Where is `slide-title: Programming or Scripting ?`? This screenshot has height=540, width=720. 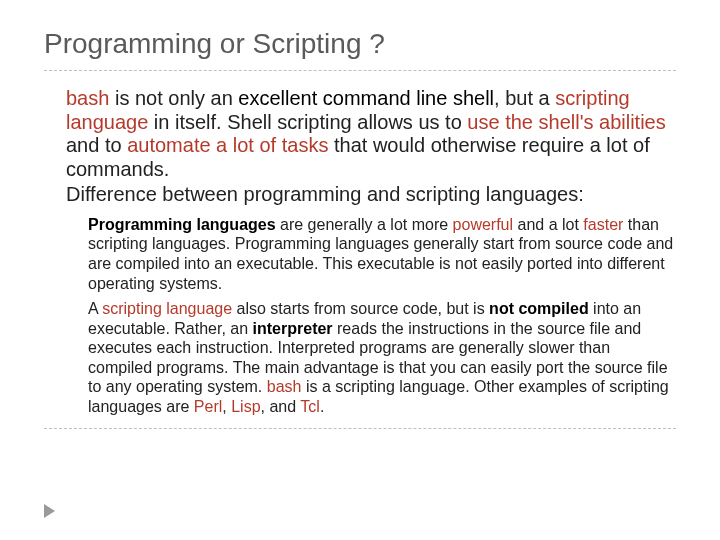 slide-title: Programming or Scripting ? is located at coordinates (360, 44).